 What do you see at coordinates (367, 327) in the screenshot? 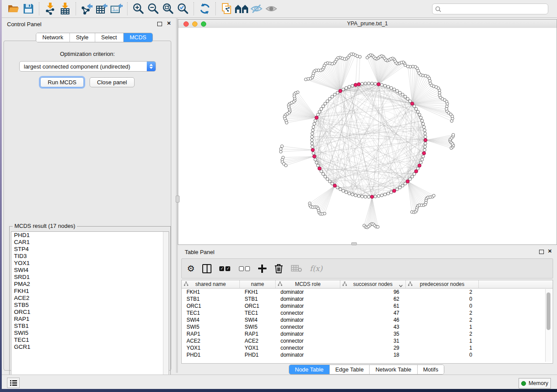
I see `table-row: SWI5SWI5connector431` at bounding box center [367, 327].